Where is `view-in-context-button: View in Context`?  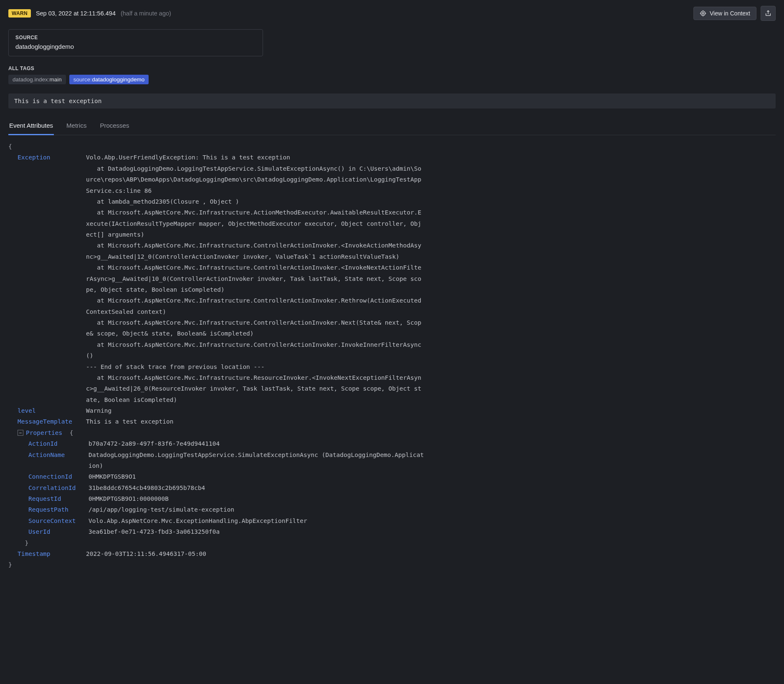
view-in-context-button: View in Context is located at coordinates (725, 13).